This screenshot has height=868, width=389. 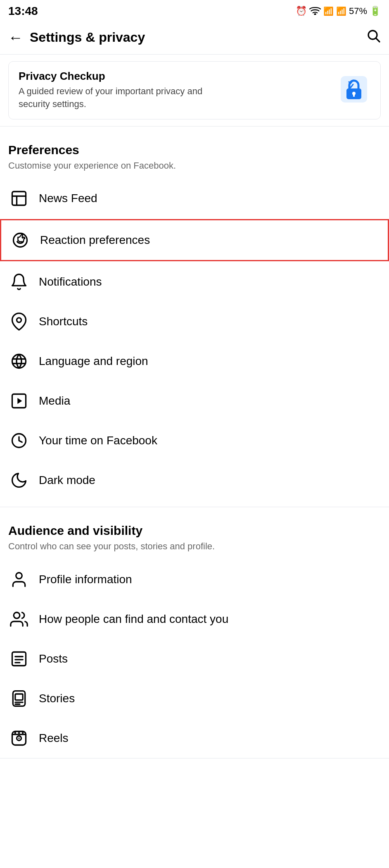 What do you see at coordinates (194, 90) in the screenshot?
I see `privacy-checkup-card: Privacy Checkup A guided review of your …` at bounding box center [194, 90].